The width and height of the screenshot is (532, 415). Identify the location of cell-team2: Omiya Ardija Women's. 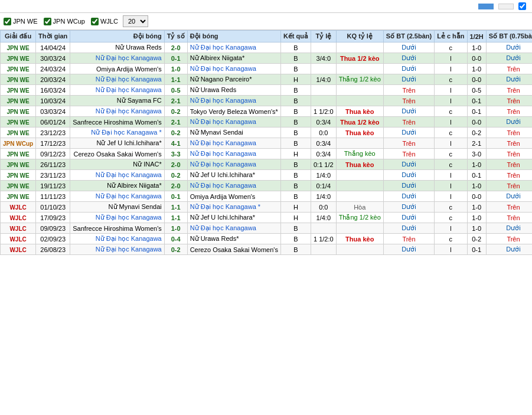
(234, 197).